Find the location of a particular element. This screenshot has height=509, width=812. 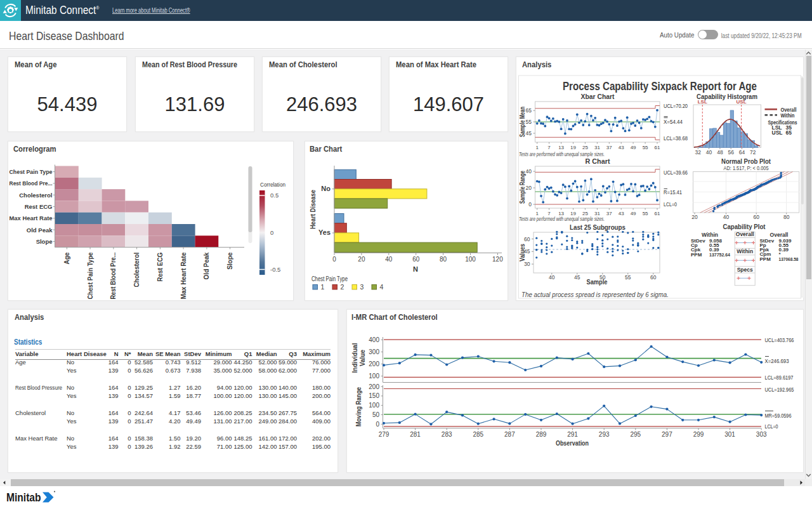

svg-text: 289 is located at coordinates (542, 434).